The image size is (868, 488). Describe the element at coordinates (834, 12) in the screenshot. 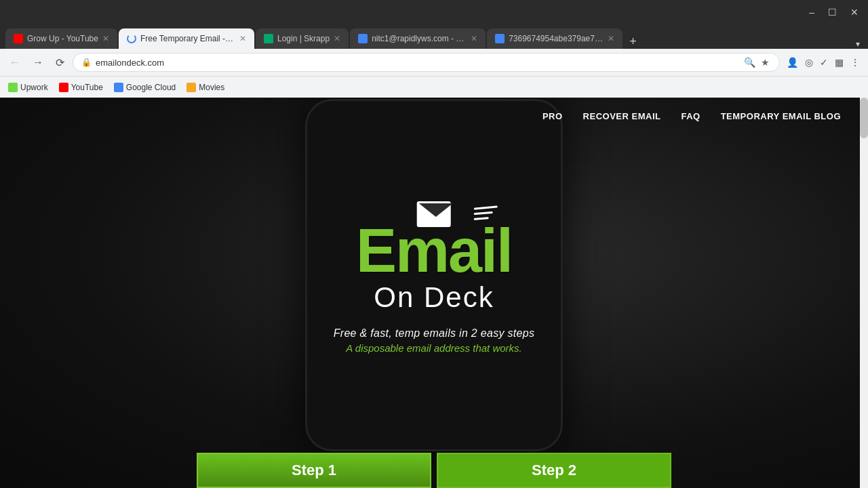

I see `window-controls: – ☐ ✕` at that location.